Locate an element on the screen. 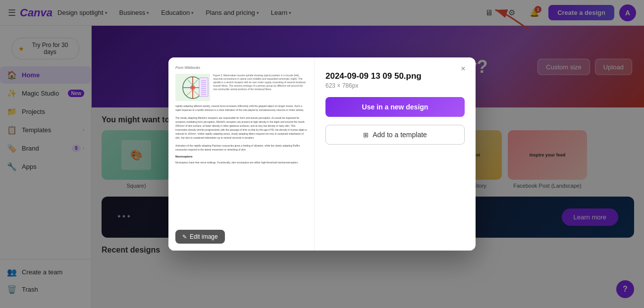 This screenshot has height=308, width=644. doc-source-label: From Wikibooks is located at coordinates (241, 68).